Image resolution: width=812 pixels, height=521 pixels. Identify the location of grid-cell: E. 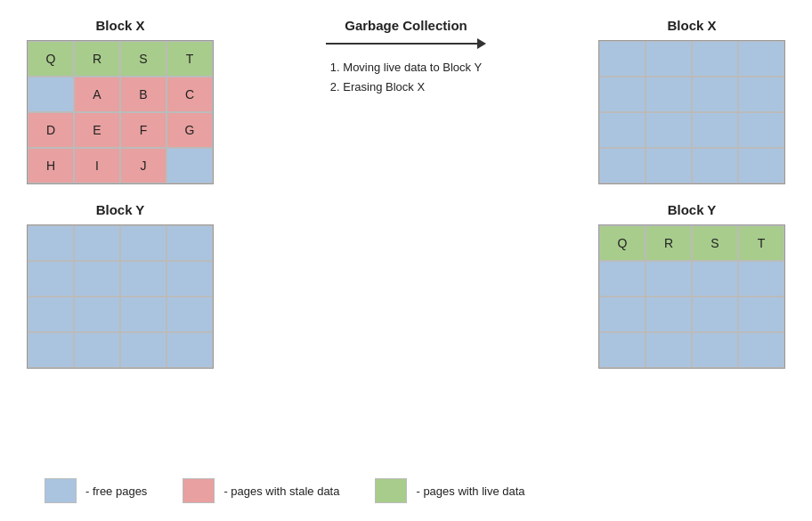
(97, 130).